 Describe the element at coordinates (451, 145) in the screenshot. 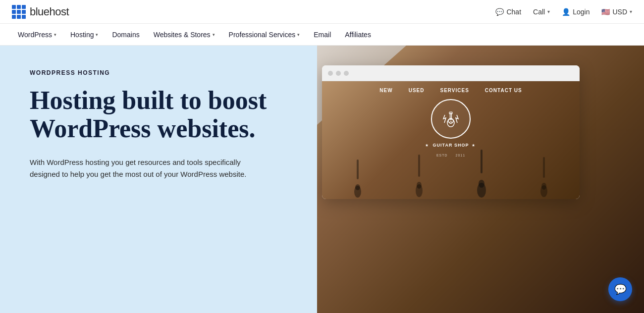

I see `guitar-stars: ★ GUITAR SHOP ★` at that location.